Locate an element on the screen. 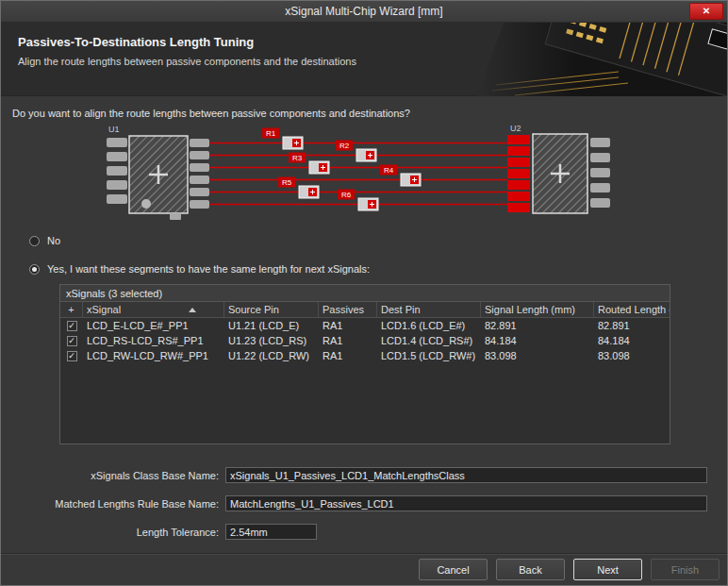 This screenshot has height=586, width=728. cell-dest-pin: LCD1.4 (LCD_RS#) is located at coordinates (429, 341).